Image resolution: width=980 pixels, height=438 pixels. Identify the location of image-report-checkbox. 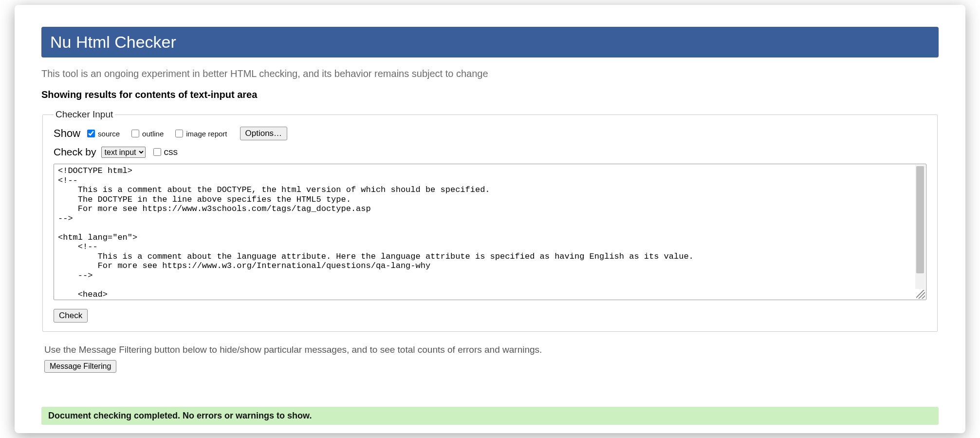
(179, 133).